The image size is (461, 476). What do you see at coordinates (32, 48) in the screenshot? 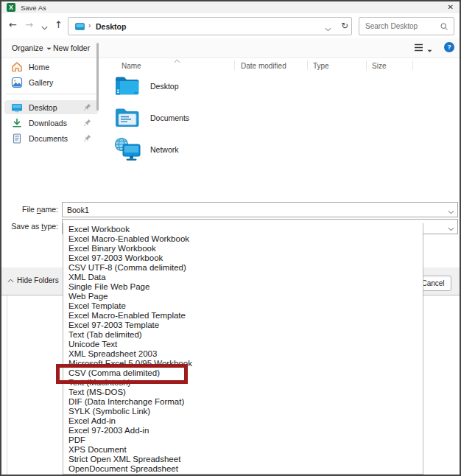
I see `organize-button: Organize` at bounding box center [32, 48].